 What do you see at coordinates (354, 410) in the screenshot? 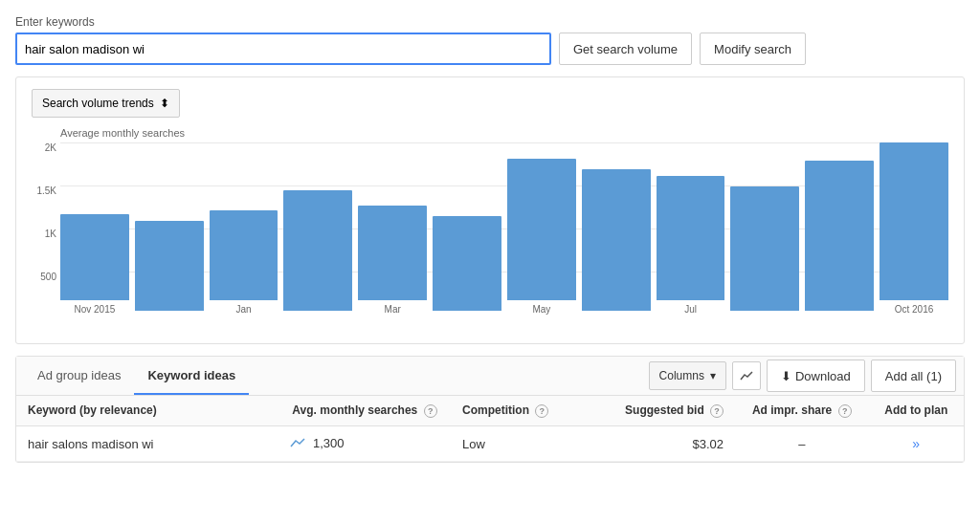
I see `th-avg-label: Avg. monthly searches` at bounding box center [354, 410].